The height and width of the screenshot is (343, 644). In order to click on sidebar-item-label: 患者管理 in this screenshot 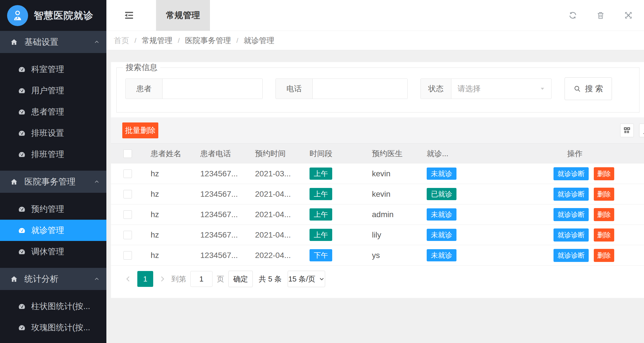, I will do `click(48, 112)`.